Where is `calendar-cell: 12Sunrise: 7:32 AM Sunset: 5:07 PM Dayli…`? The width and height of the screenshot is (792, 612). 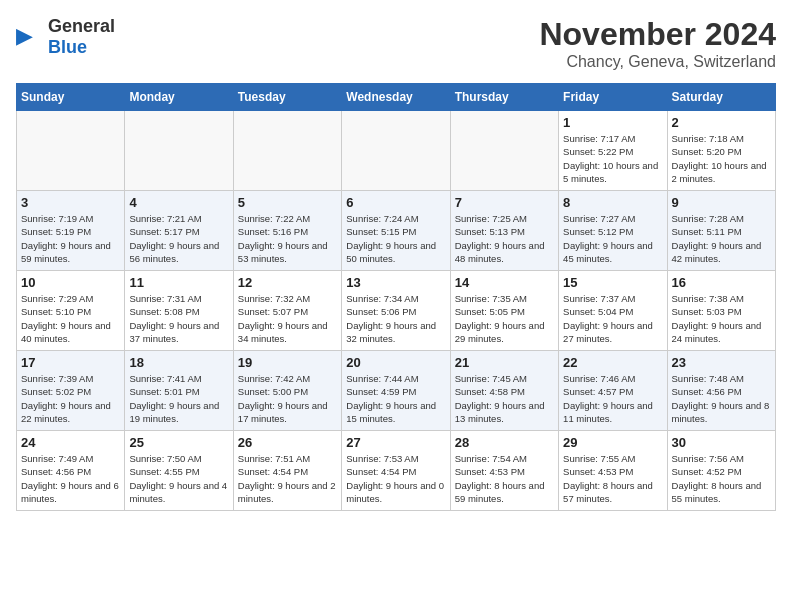 calendar-cell: 12Sunrise: 7:32 AM Sunset: 5:07 PM Dayli… is located at coordinates (287, 311).